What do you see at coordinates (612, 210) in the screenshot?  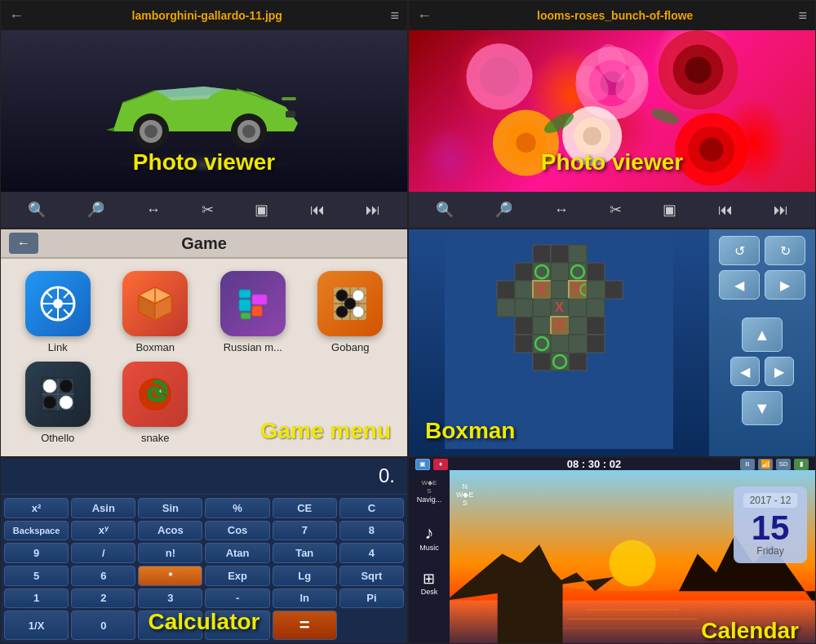 I see `photo2-toolbar: 🔍 🔎 ↔ ✂ ▣ ⏮ ⏭` at bounding box center [612, 210].